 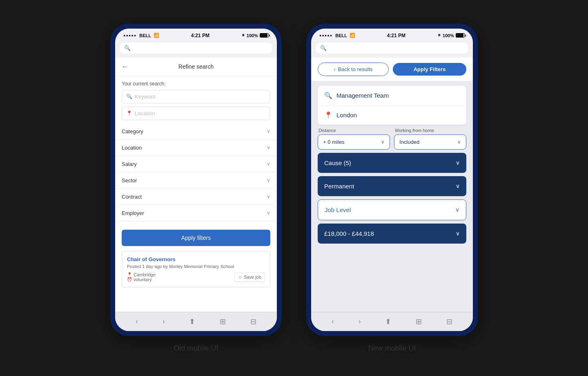 What do you see at coordinates (196, 35) in the screenshot?
I see `old-status-bar: ●●●●● BELL 📶 4:21 PM ✴ 100%` at bounding box center [196, 35].